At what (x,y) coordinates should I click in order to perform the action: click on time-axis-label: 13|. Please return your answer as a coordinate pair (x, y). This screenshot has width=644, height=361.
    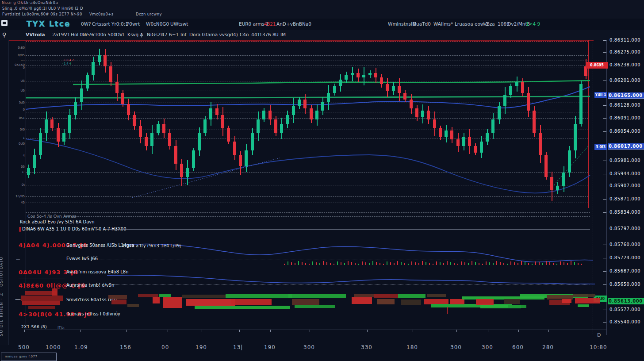
    Looking at the image, I should click on (238, 347).